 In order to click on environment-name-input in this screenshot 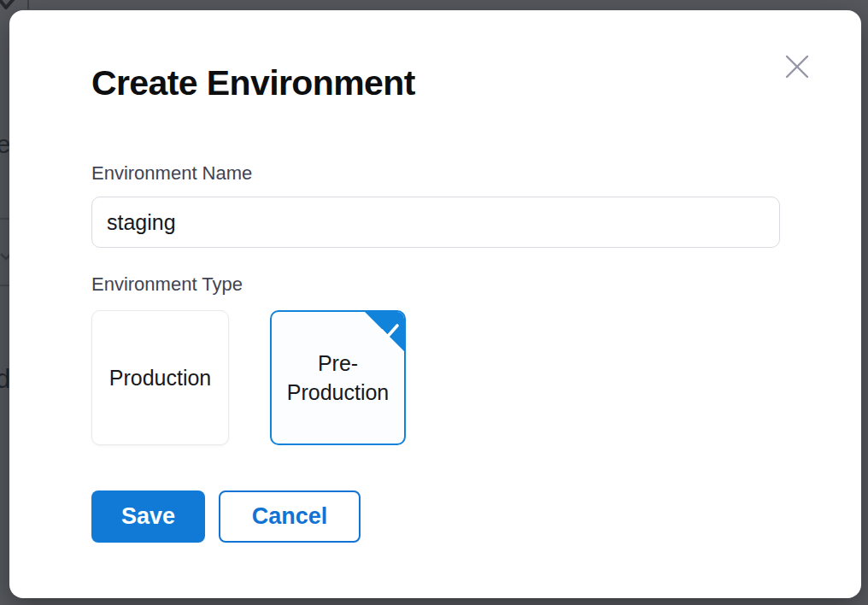, I will do `click(436, 222)`.